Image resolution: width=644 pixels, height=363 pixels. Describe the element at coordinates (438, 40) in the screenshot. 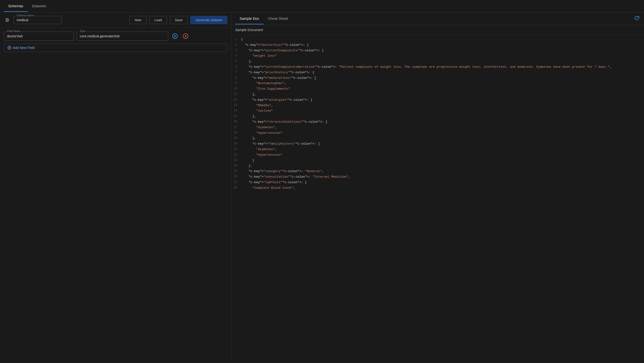

I see `table-row: 1{` at that location.